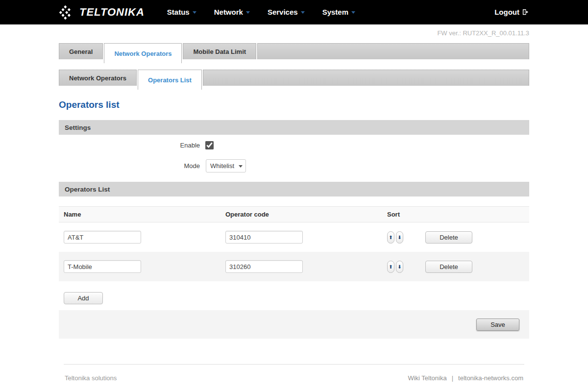 This screenshot has width=588, height=392. What do you see at coordinates (294, 215) in the screenshot?
I see `operators-table-header: Name Operator code Sort` at bounding box center [294, 215].